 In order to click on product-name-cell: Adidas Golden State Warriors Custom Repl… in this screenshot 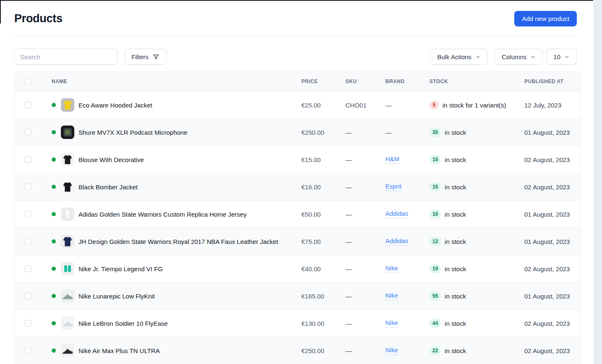, I will do `click(176, 214)`.